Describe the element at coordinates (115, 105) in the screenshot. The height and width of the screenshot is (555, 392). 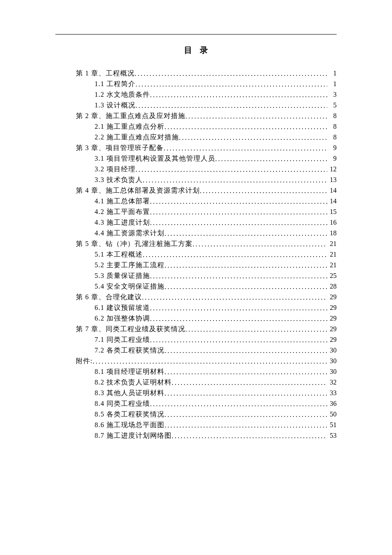
I see `toc-entry-label: 1.3 设计概况` at that location.